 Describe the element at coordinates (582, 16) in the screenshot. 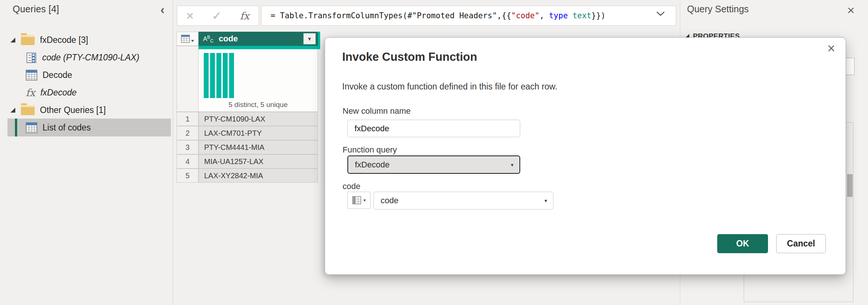

I see `formula-token: text` at that location.